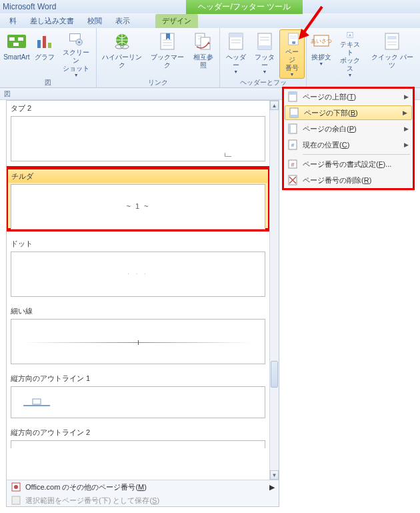 Image resolution: width=420 pixels, height=513 pixels. Describe the element at coordinates (45, 41) in the screenshot. I see `chart-icon` at that location.